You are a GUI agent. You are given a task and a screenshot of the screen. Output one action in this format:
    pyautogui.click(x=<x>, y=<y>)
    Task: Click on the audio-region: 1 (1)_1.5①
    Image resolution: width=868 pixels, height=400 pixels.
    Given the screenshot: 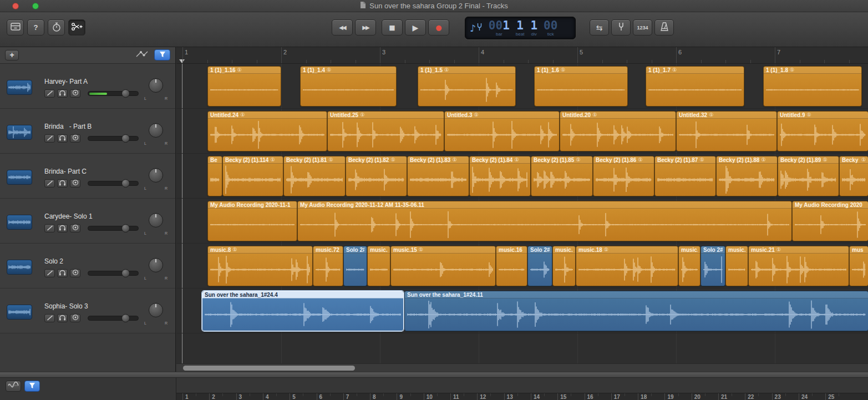 What is the action you would take?
    pyautogui.click(x=467, y=87)
    